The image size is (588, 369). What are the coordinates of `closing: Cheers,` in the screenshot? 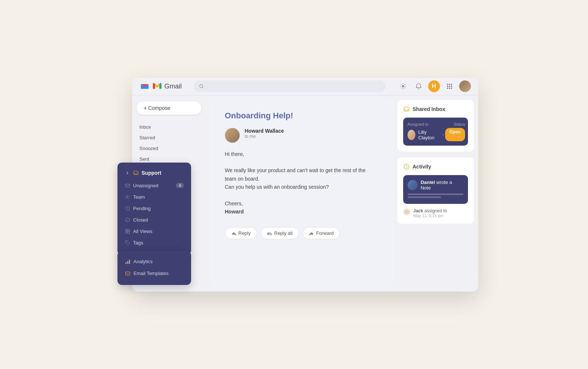 It's located at (302, 203).